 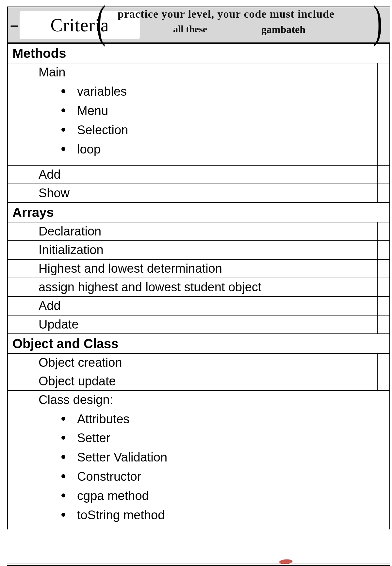 I want to click on row-show: Show, so click(x=199, y=193).